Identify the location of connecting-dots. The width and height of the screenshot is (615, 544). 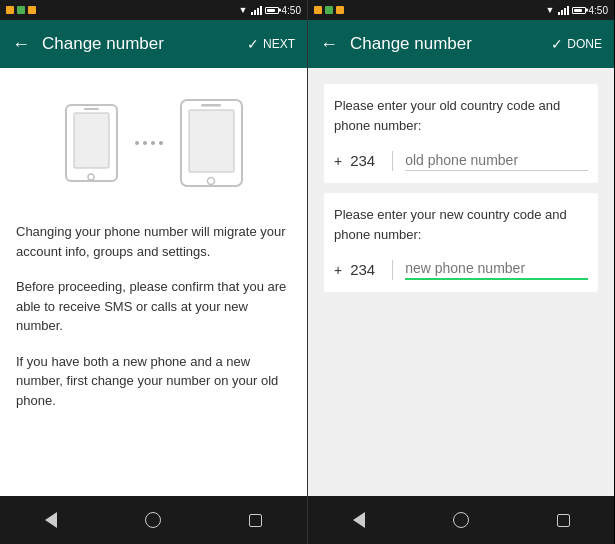
(149, 143).